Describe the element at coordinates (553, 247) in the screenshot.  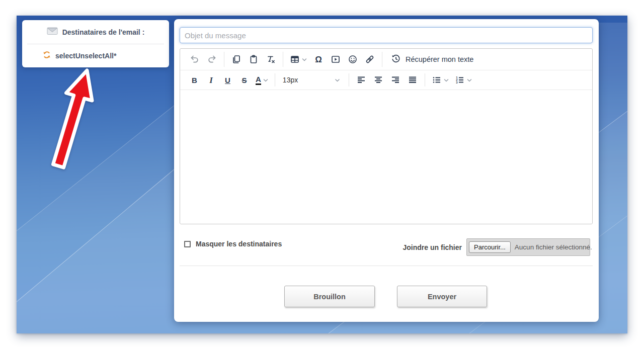
I see `no-file-selected-text: Aucun fichier sélectionné.` at that location.